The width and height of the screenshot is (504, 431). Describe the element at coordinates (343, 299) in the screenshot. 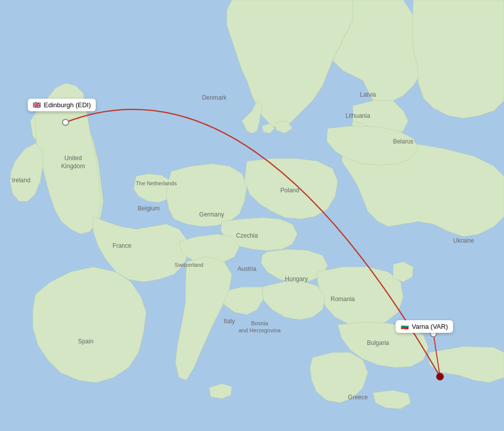

I see `country-label-romania: Romania` at that location.